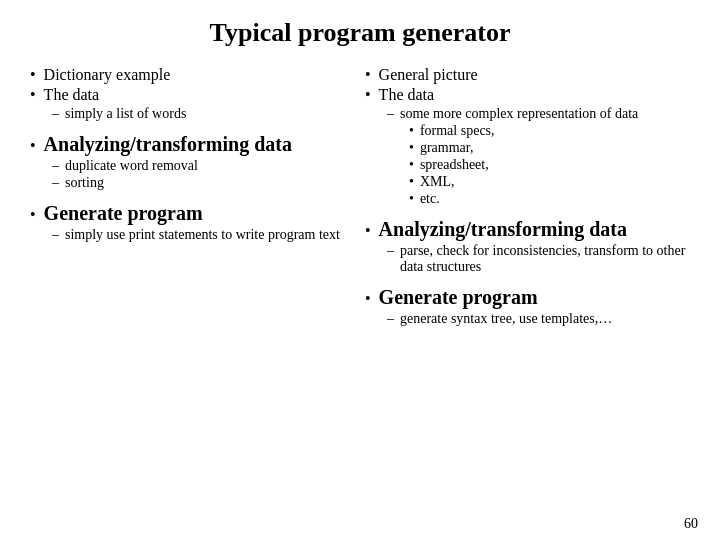 The height and width of the screenshot is (540, 720). I want to click on sub-sub-item-label: XML,, so click(438, 182).